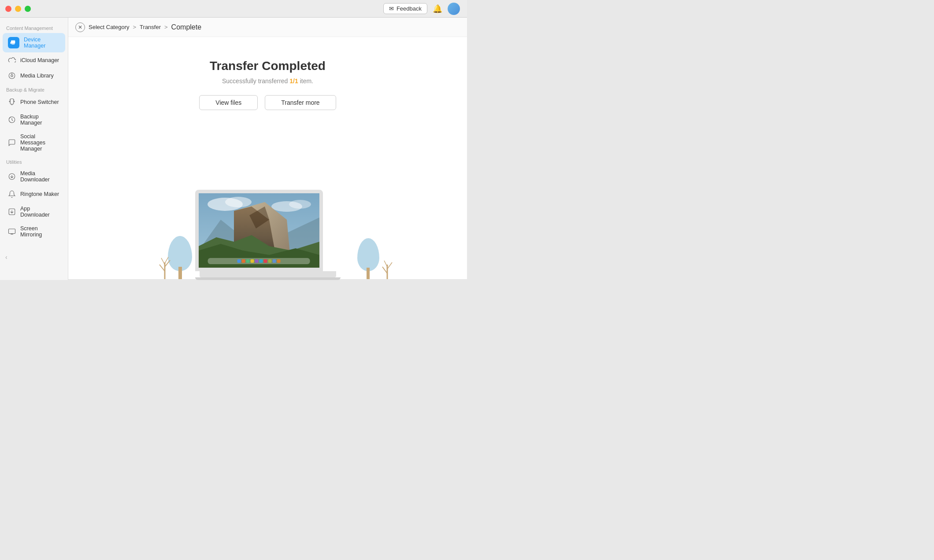 The height and width of the screenshot is (560, 934). Describe the element at coordinates (34, 43) in the screenshot. I see `sidebar-item-device-manager: Device Manager` at that location.